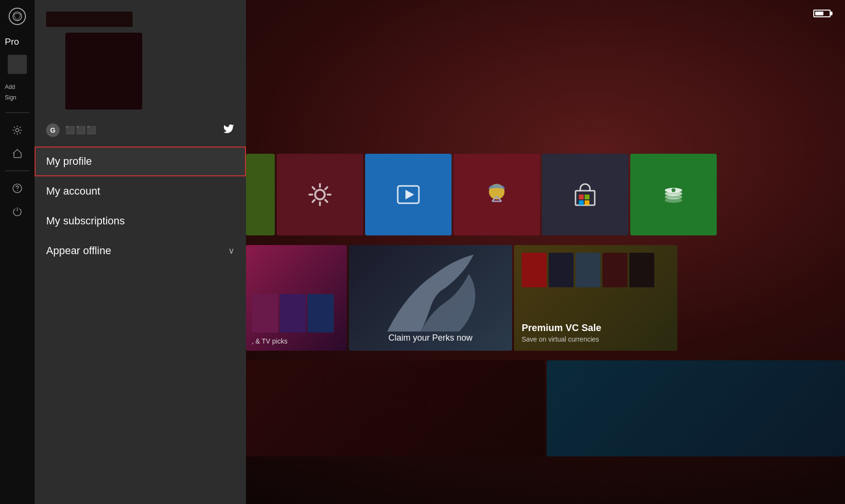 Image resolution: width=845 pixels, height=504 pixels. I want to click on power-nav-icon, so click(17, 211).